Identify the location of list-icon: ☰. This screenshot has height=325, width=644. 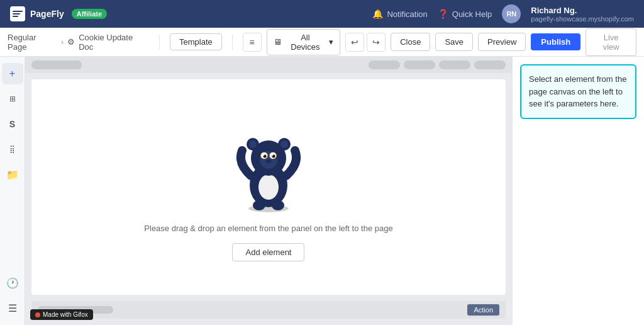
(13, 309).